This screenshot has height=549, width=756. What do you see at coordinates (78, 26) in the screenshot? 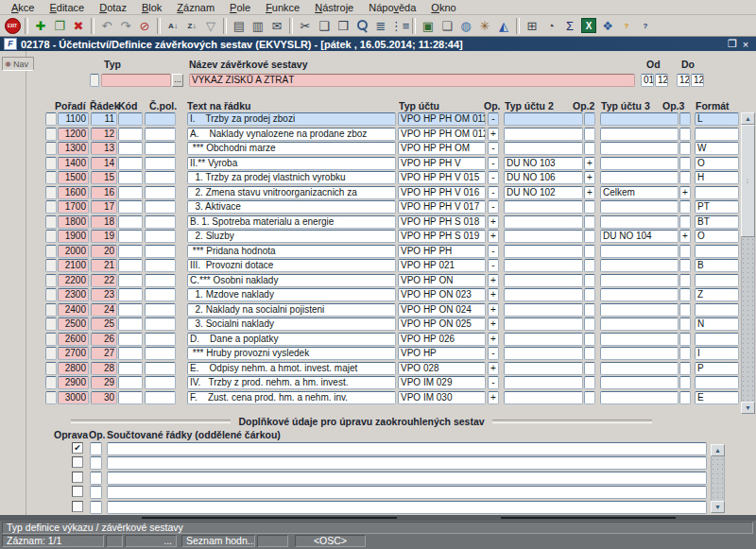
I see `toolbar-delete-record-button: ✖` at bounding box center [78, 26].